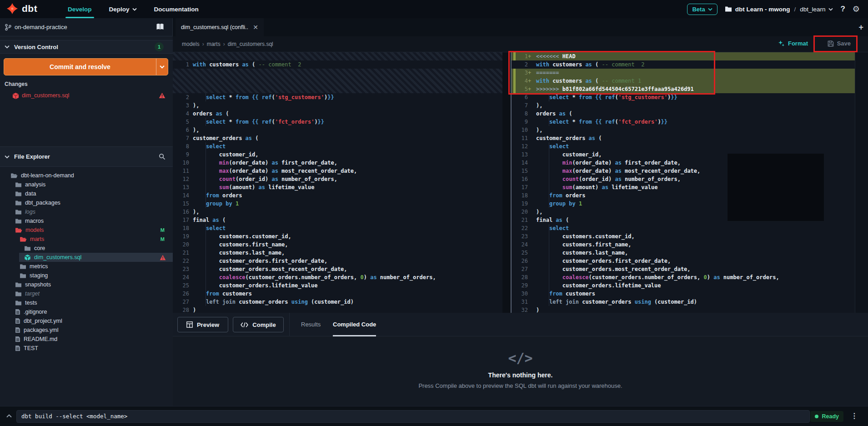 The width and height of the screenshot is (868, 426). I want to click on code-line: 22 select, so click(683, 228).